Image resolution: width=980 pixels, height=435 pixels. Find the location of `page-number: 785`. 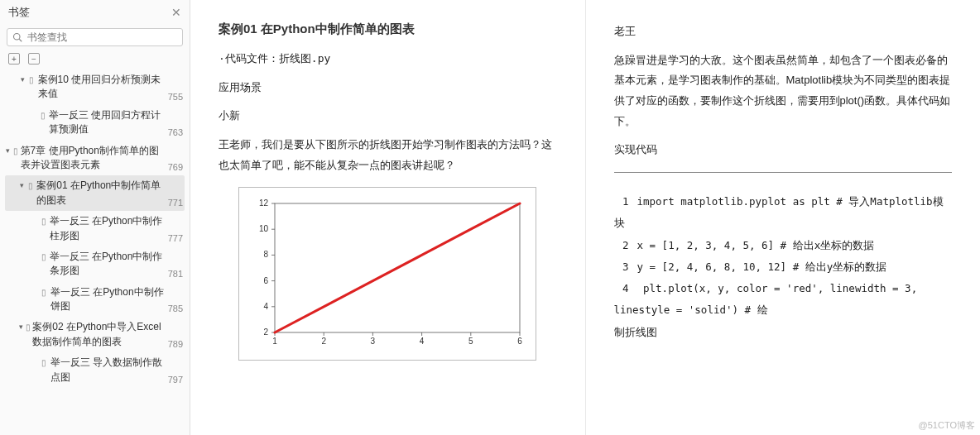

page-number: 785 is located at coordinates (174, 308).